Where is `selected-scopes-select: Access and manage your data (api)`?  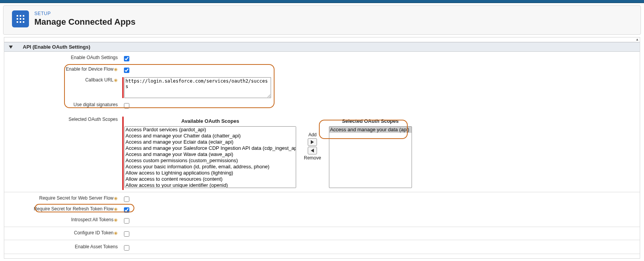
selected-scopes-select: Access and manage your data (api) is located at coordinates (371, 157).